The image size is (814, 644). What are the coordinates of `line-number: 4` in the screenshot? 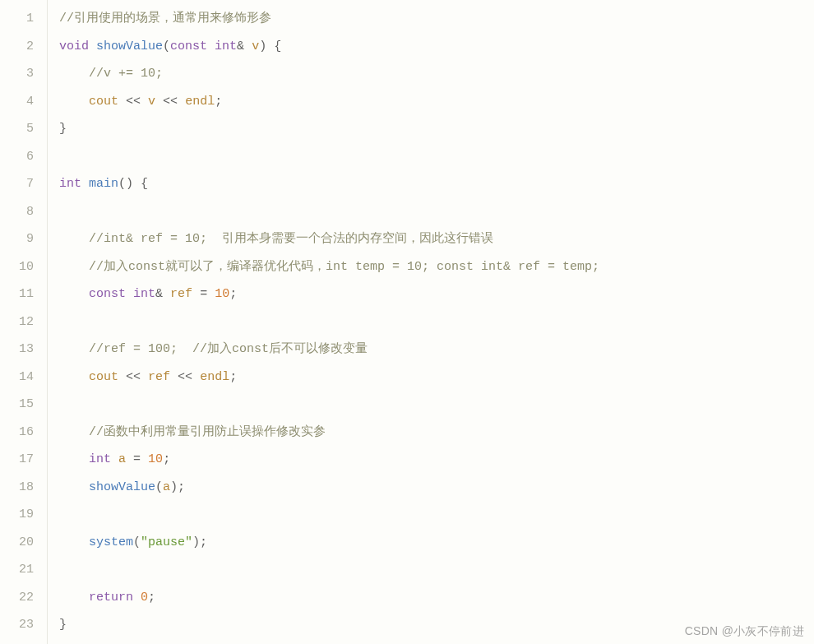 It's located at (23, 102).